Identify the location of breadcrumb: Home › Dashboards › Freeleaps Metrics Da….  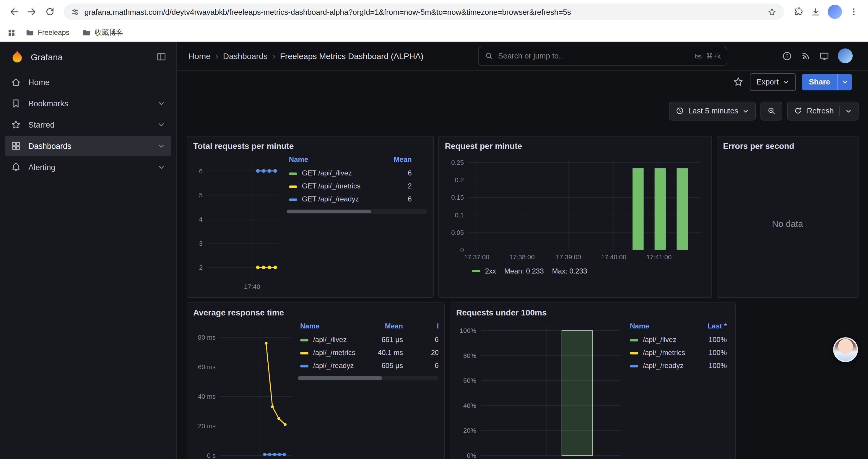
(306, 56).